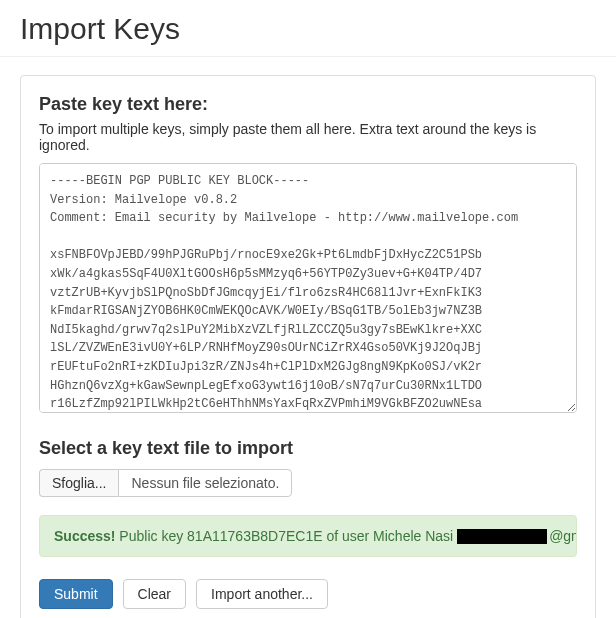  I want to click on file-section: Select a key text file to import Sfoglia…, so click(308, 468).